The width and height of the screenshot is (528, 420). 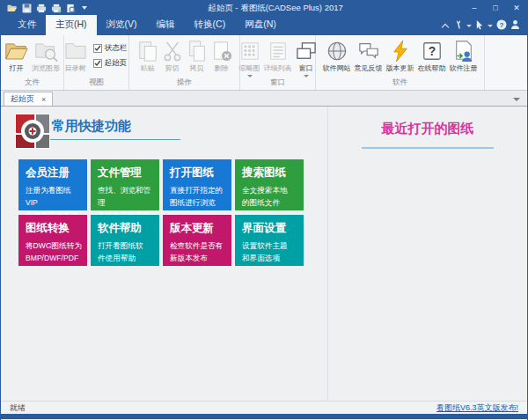 What do you see at coordinates (55, 229) in the screenshot?
I see `tile-title: 图纸转换` at bounding box center [55, 229].